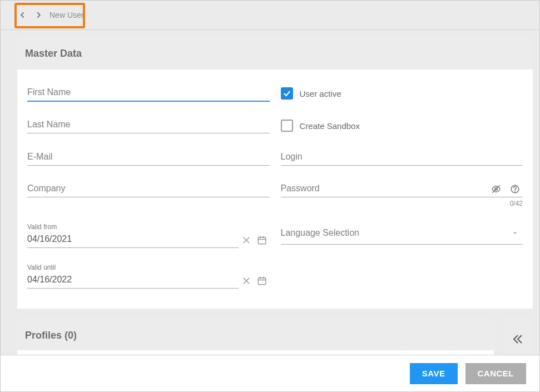 The height and width of the screenshot is (392, 540). Describe the element at coordinates (262, 281) in the screenshot. I see `valid-until-picker` at that location.